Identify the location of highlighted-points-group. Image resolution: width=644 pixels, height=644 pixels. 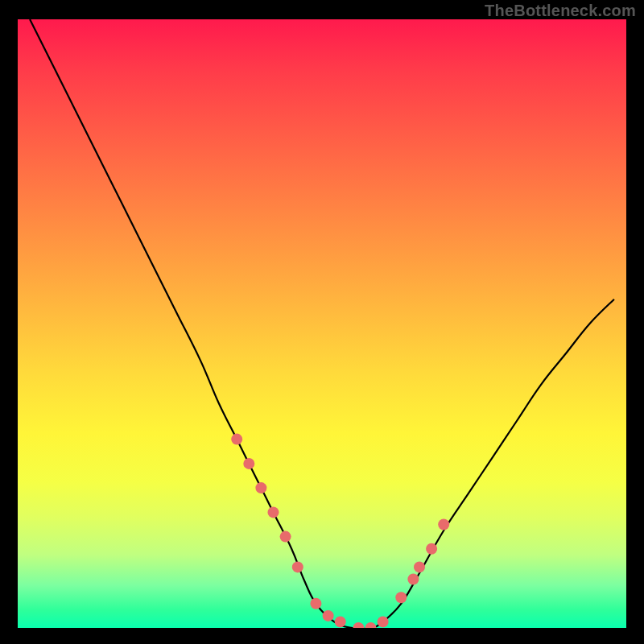
(340, 531).